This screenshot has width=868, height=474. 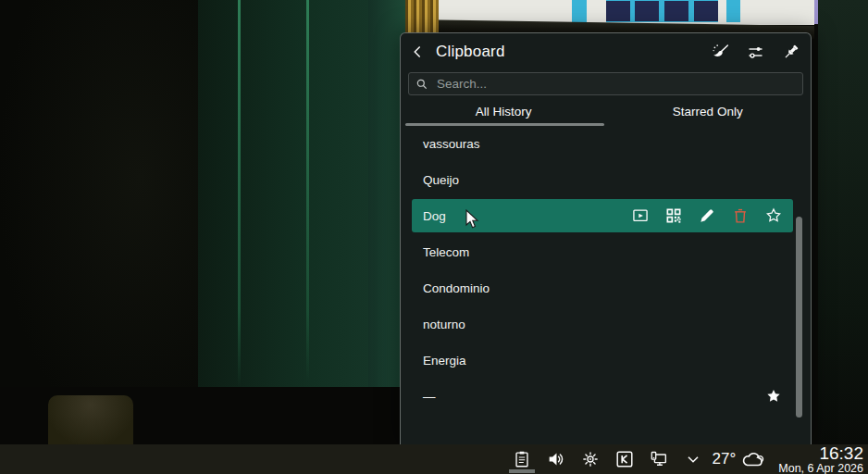 What do you see at coordinates (594, 396) in the screenshot?
I see `list-item-text: —` at bounding box center [594, 396].